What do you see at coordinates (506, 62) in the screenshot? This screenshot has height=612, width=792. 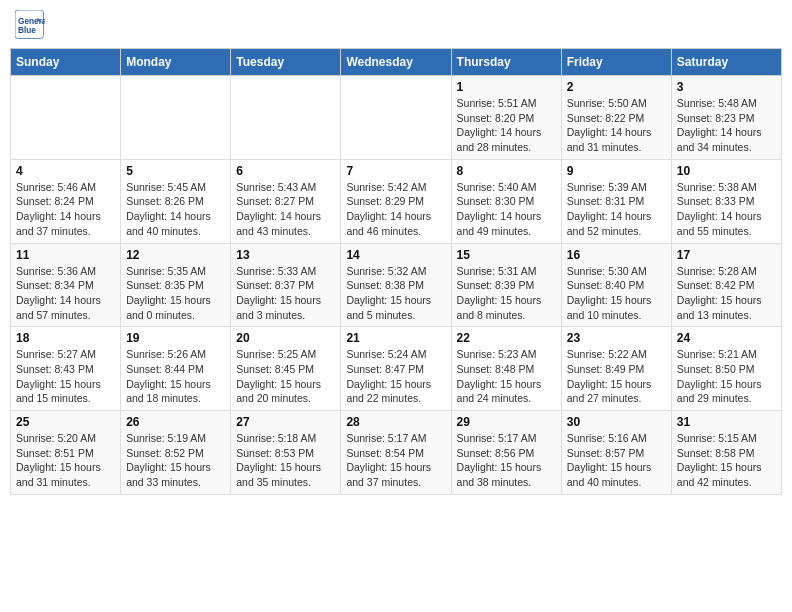 I see `day-header-thursday: Thursday` at bounding box center [506, 62].